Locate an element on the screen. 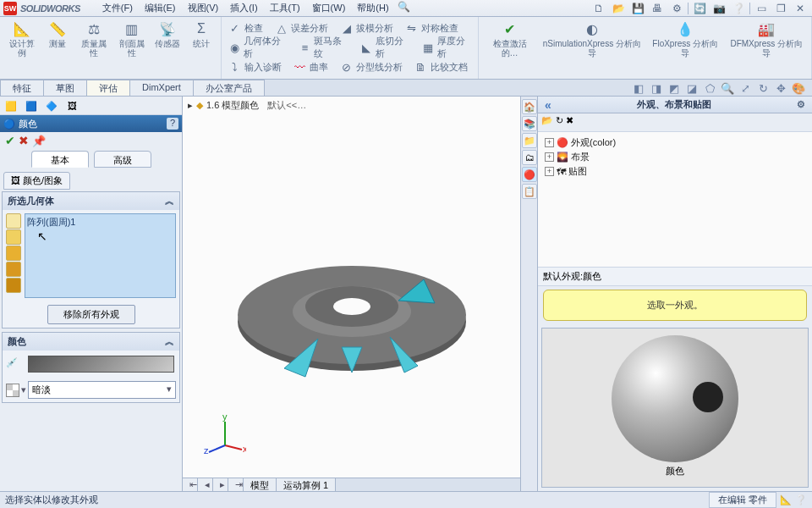  orient-icon: ◧ is located at coordinates (639, 88).